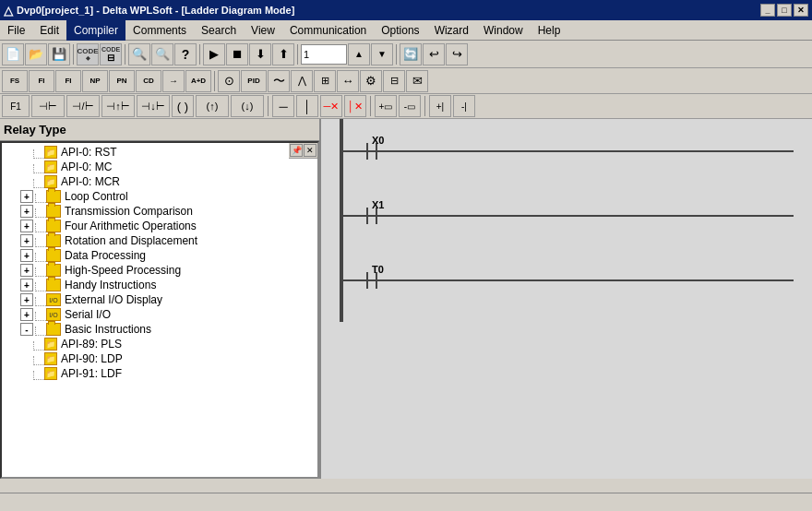 Image resolution: width=812 pixels, height=511 pixels. Describe the element at coordinates (331, 106) in the screenshot. I see `del-h-button: ─✕` at that location.